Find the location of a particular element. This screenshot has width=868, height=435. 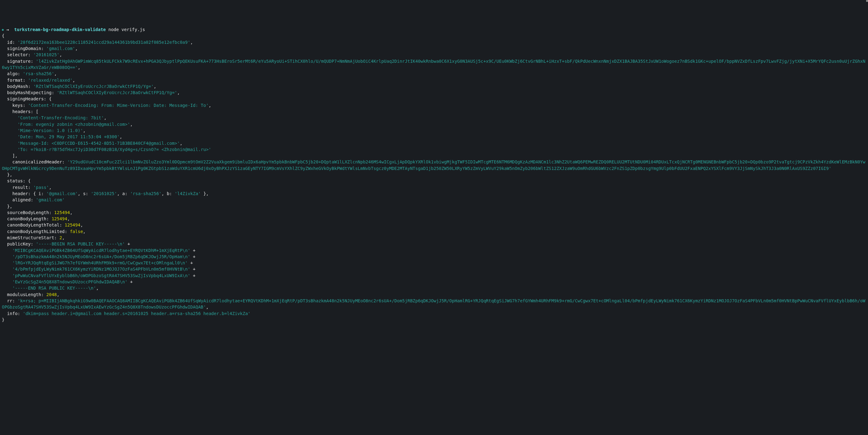

publickey-line: 'lRG+YRJQqRtqEgSiJWG7h7efGYWmh4URhFM9k9+… is located at coordinates (100, 263).